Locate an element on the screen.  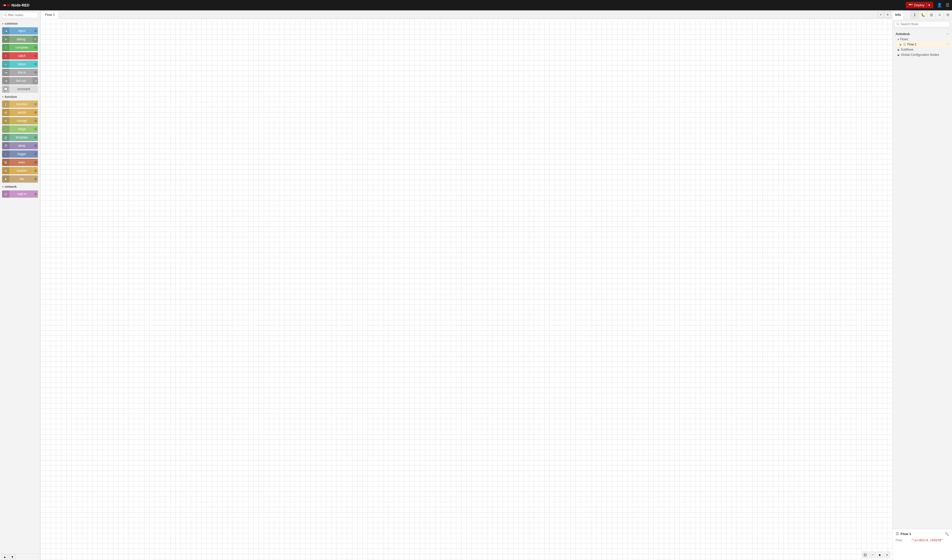
menu-icon: ☰ is located at coordinates (947, 5).